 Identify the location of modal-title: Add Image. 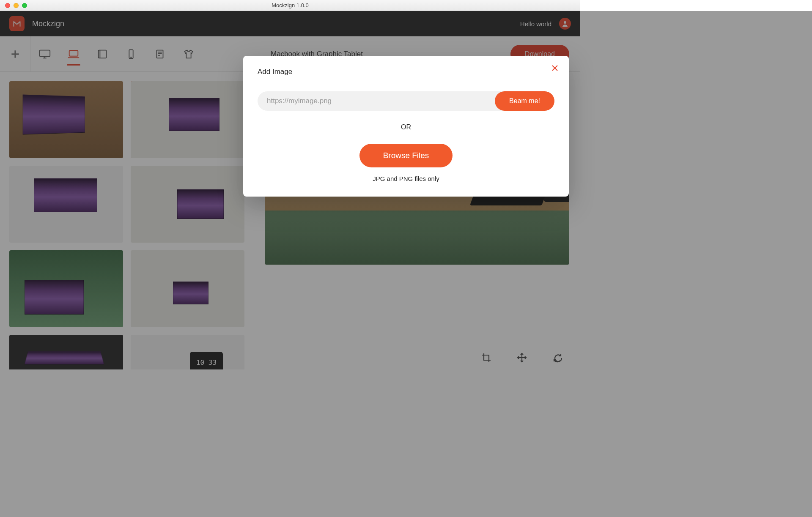
(406, 72).